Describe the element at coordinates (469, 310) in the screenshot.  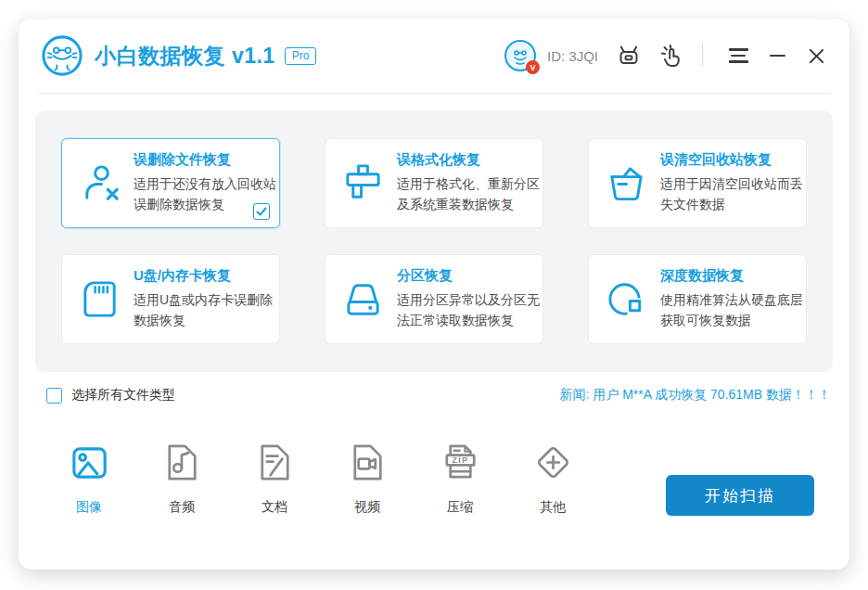
I see `card-desc: 适用分区异常以及分区无法正常读取数据恢复` at that location.